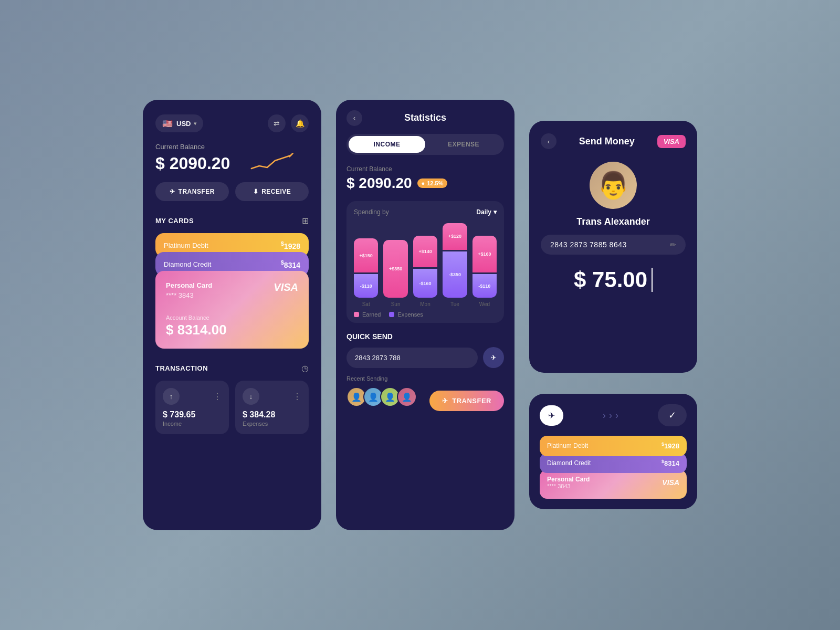  What do you see at coordinates (232, 315) in the screenshot?
I see `panel-wallet: 🇺🇸 USD ▾ ⇄ 🔔 Current Balance $ 2090.20 ✈…` at bounding box center [232, 315].